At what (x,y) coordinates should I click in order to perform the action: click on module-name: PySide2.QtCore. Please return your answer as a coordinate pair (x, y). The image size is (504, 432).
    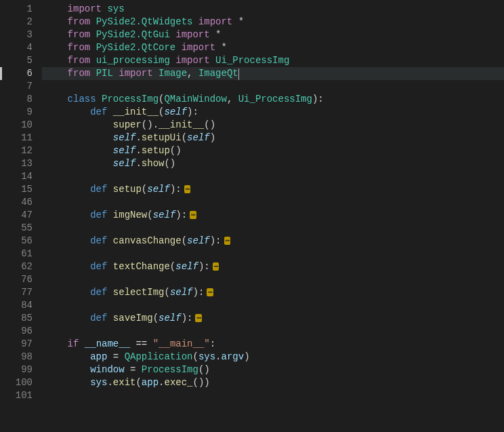
    Looking at the image, I should click on (136, 47).